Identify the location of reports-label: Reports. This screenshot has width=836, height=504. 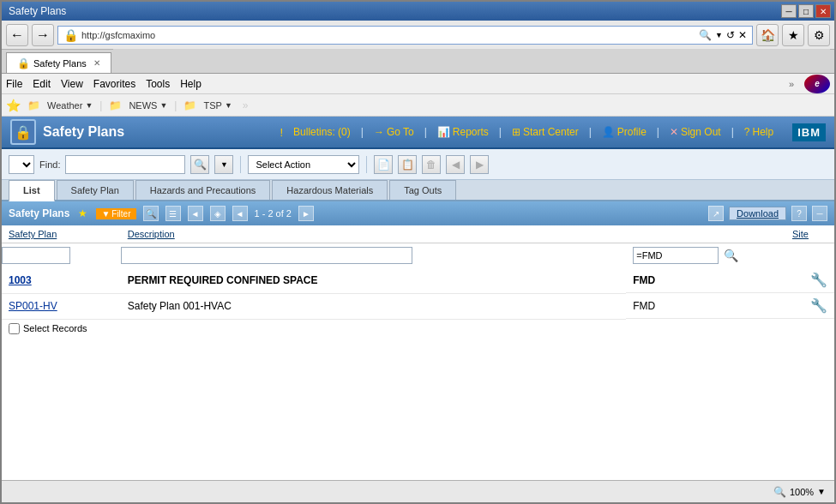
(471, 132).